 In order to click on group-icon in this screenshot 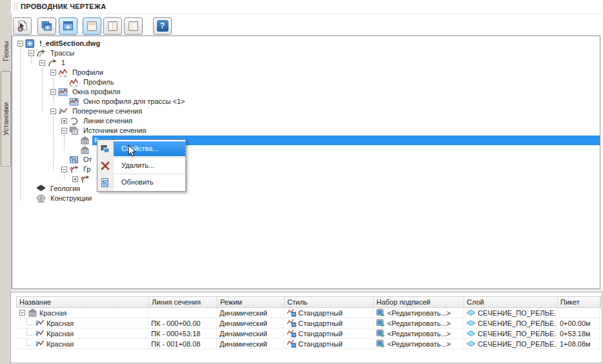, I will do `click(74, 169)`.